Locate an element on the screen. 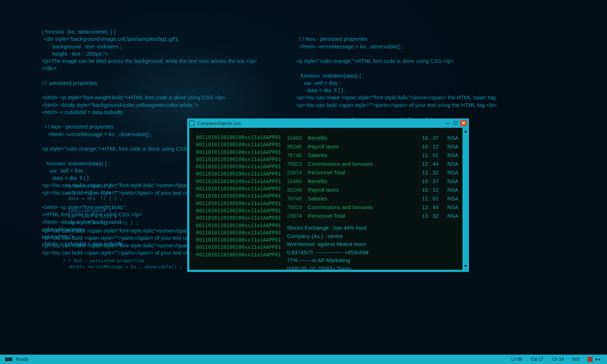  window-title: CompareObjects.css is located at coordinates (321, 124).